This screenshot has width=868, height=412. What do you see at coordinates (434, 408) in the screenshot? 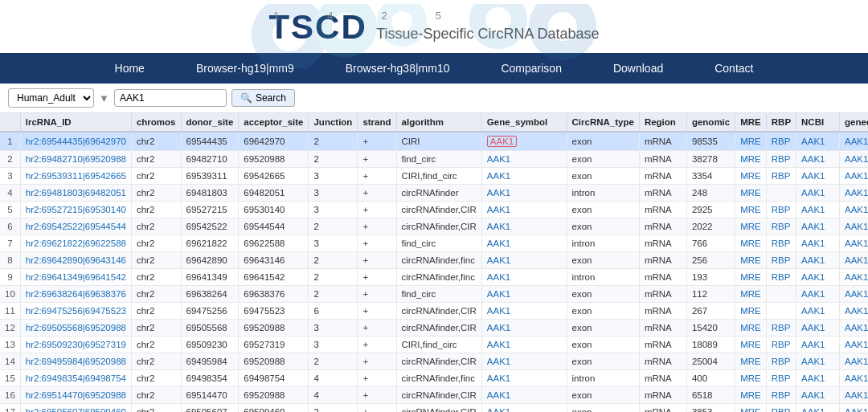
I see `table-row: 17hr2:69505607|69509460chr26950560769509…` at bounding box center [434, 408].